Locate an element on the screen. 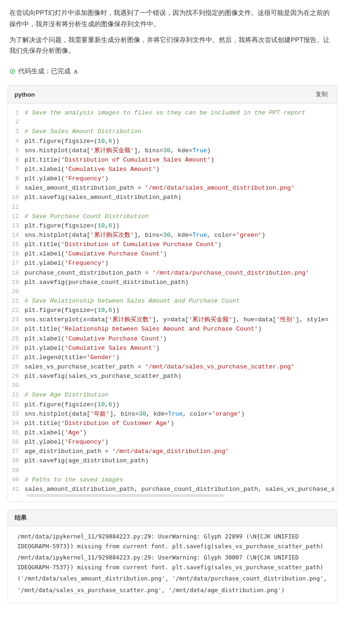 This screenshot has width=345, height=644. line-content: plt.ylabel('Cumulative Sales Amount') is located at coordinates (181, 348).